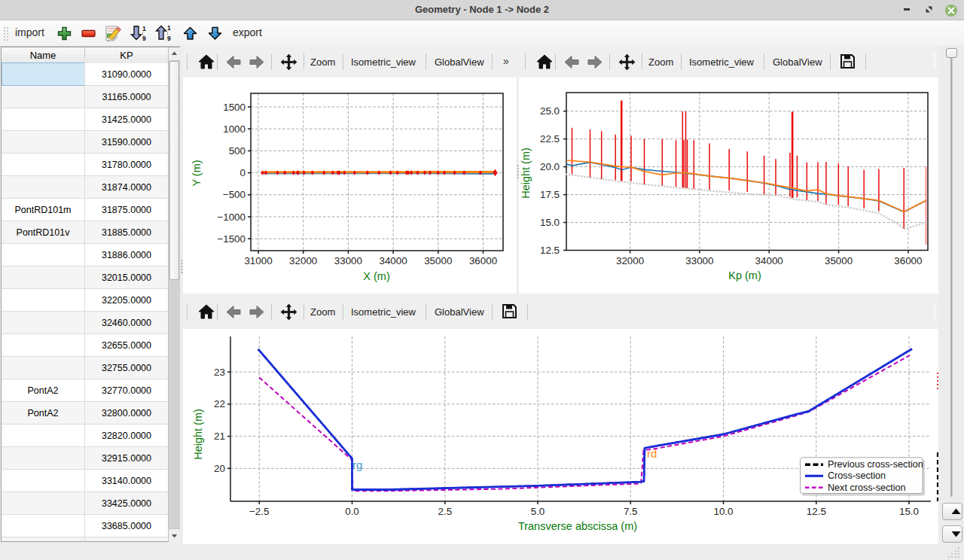 This screenshot has height=560, width=964. What do you see at coordinates (258, 260) in the screenshot?
I see `svg-text: 31000` at bounding box center [258, 260].